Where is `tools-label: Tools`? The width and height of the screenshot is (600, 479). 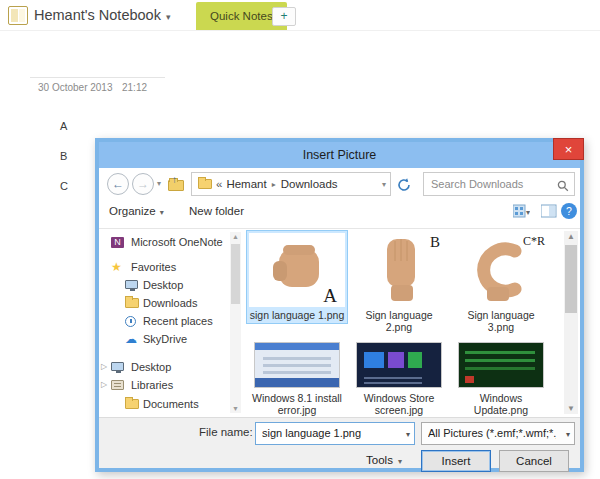 tools-label: Tools is located at coordinates (380, 460).